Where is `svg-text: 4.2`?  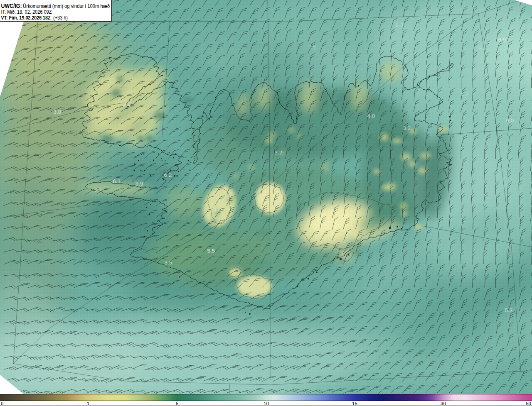
svg-text: 4.2 is located at coordinates (465, 95).